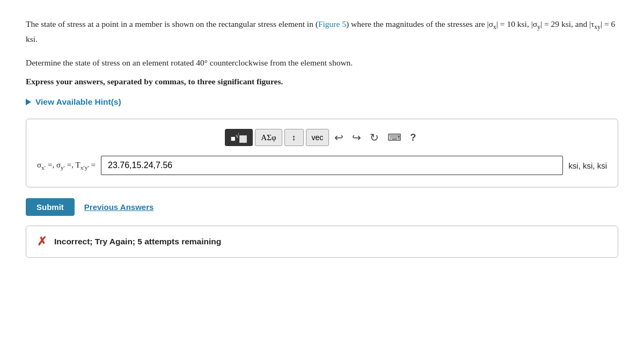 The image size is (644, 341). Describe the element at coordinates (322, 137) in the screenshot. I see `toolbar: ■√ ΑΣφ ↕ vec ↩ ↪ ↻ ⌨ ?` at that location.